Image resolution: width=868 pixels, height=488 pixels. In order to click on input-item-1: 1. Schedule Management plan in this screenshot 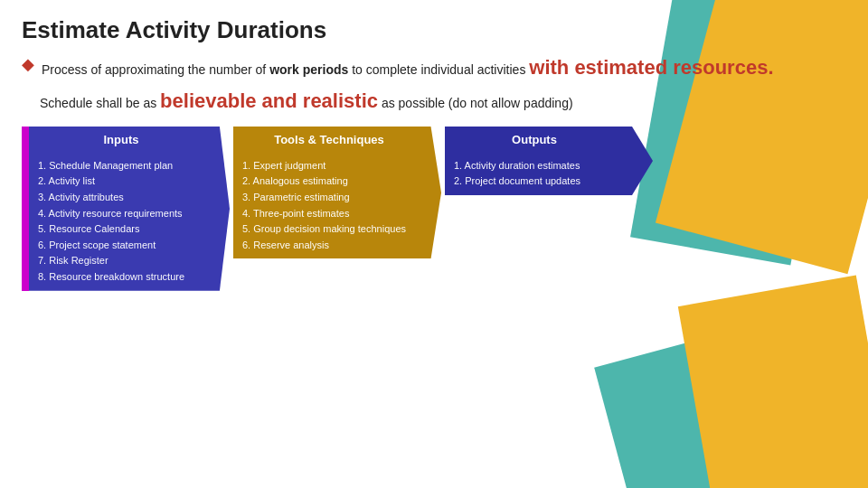, I will do `click(121, 166)`.